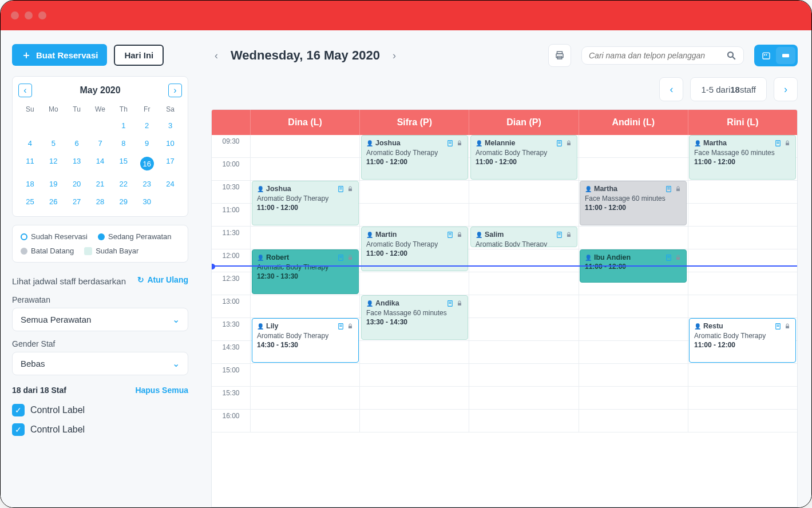  What do you see at coordinates (414, 249) in the screenshot?
I see `reservation-card: 👤MartinAromatic Body Therapy11:00 - 12:0…` at bounding box center [414, 249].